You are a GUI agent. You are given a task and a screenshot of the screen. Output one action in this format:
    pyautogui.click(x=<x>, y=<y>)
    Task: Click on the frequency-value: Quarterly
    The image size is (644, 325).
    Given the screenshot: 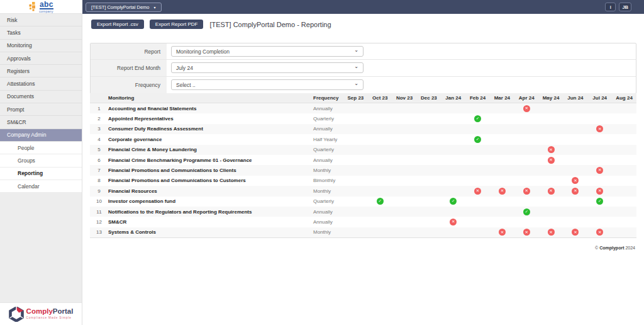 What is the action you would take?
    pyautogui.click(x=328, y=150)
    